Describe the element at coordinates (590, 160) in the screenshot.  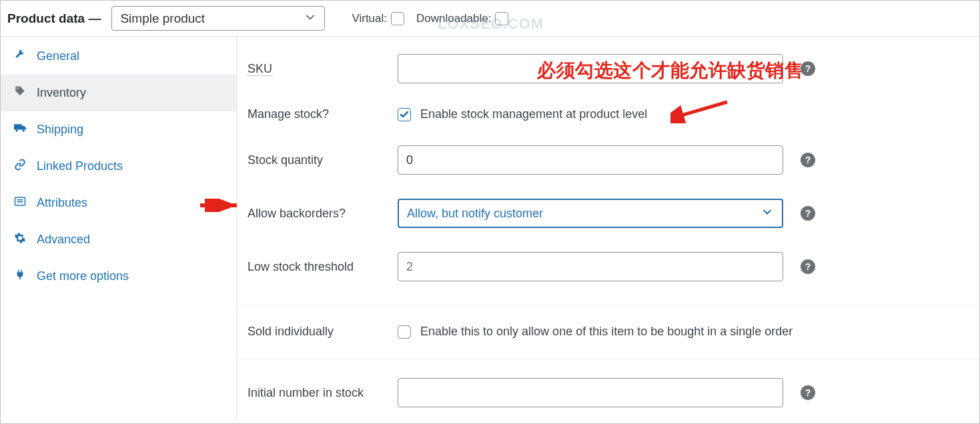
I see `stock-quantity-input` at that location.